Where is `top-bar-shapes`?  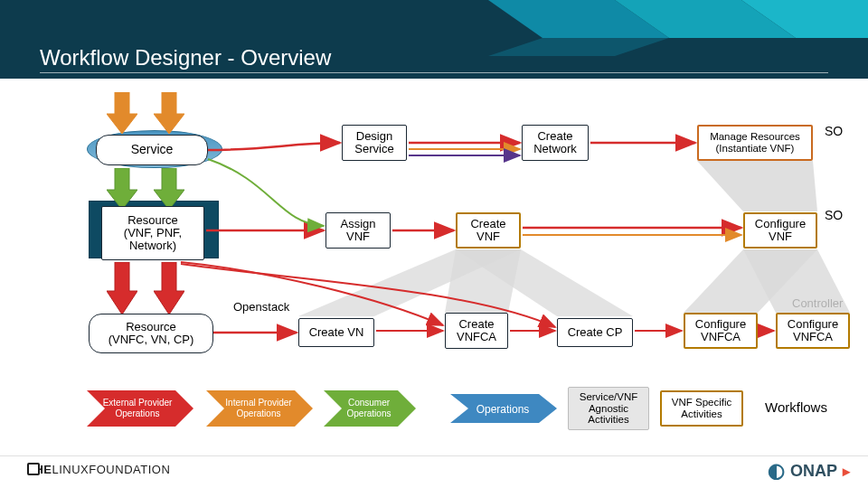 top-bar-shapes is located at coordinates (678, 19).